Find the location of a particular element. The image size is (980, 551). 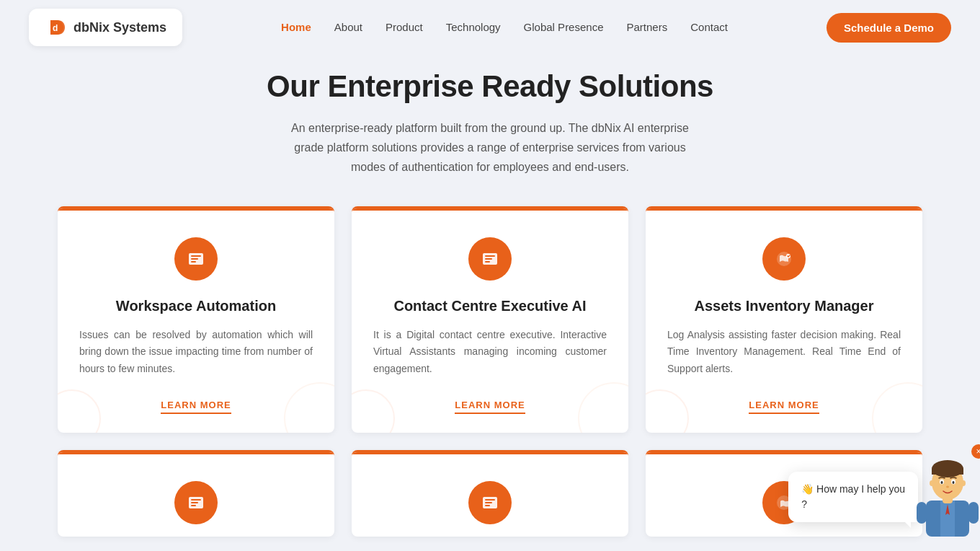

chatbot-widget: 👋 How may I help you ? is located at coordinates (884, 493).